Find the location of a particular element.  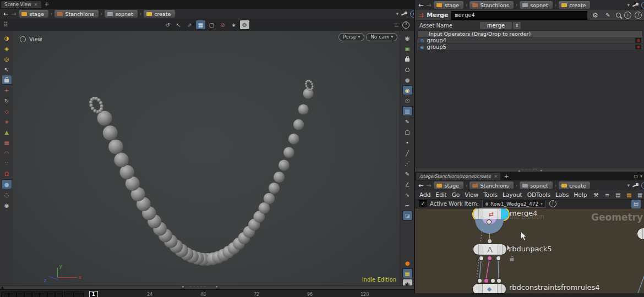

secure-selection-lock-icon is located at coordinates (7, 80).